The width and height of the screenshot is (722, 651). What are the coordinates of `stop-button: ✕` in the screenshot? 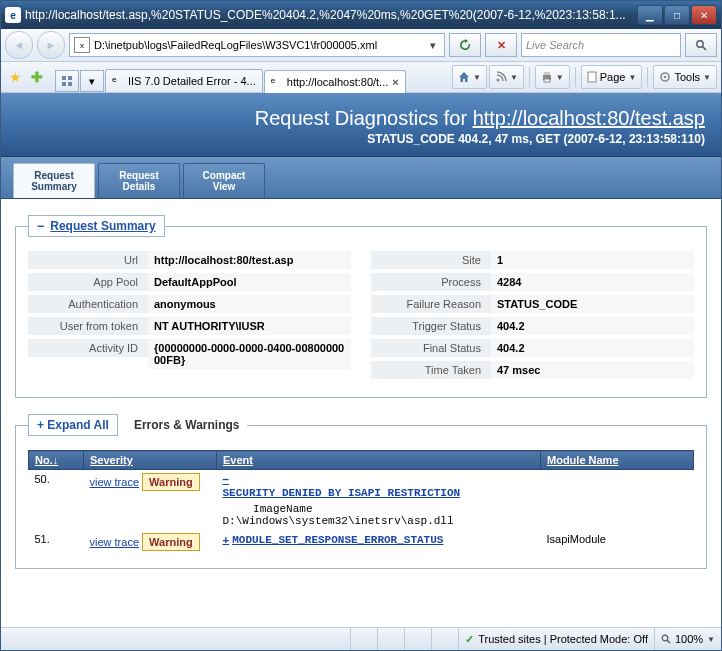 It's located at (501, 45).